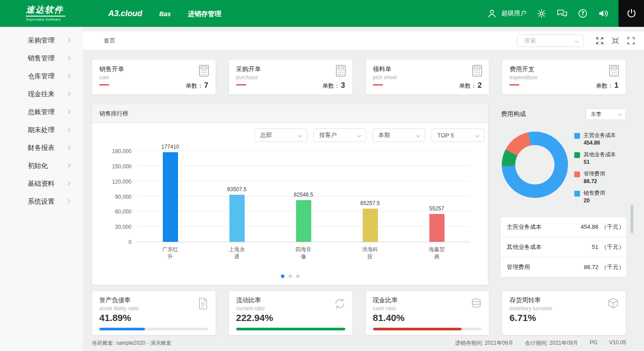 The height and width of the screenshot is (351, 644). Describe the element at coordinates (194, 86) in the screenshot. I see `stat-count-label: 单数：` at that location.